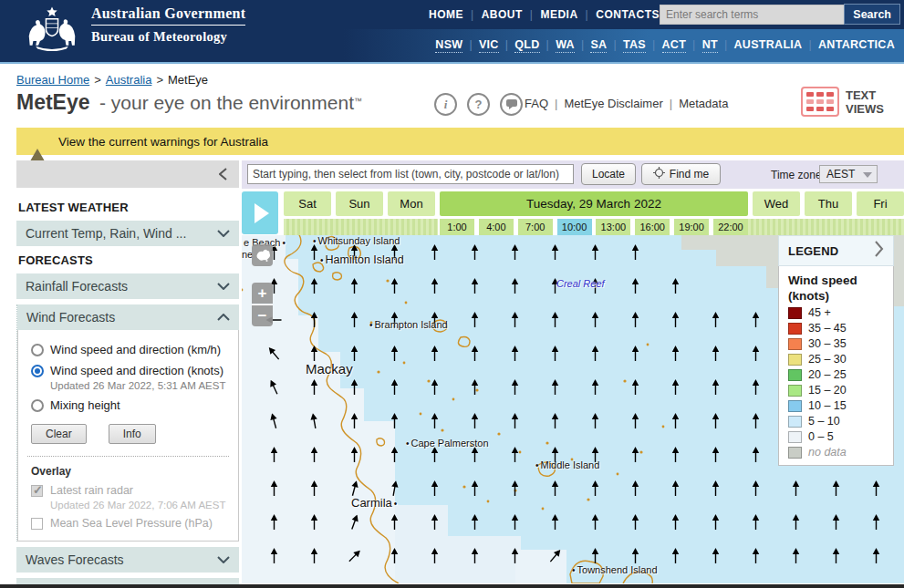 This screenshot has width=904, height=588. Describe the element at coordinates (446, 15) in the screenshot. I see `top-nav-home: HOME` at that location.